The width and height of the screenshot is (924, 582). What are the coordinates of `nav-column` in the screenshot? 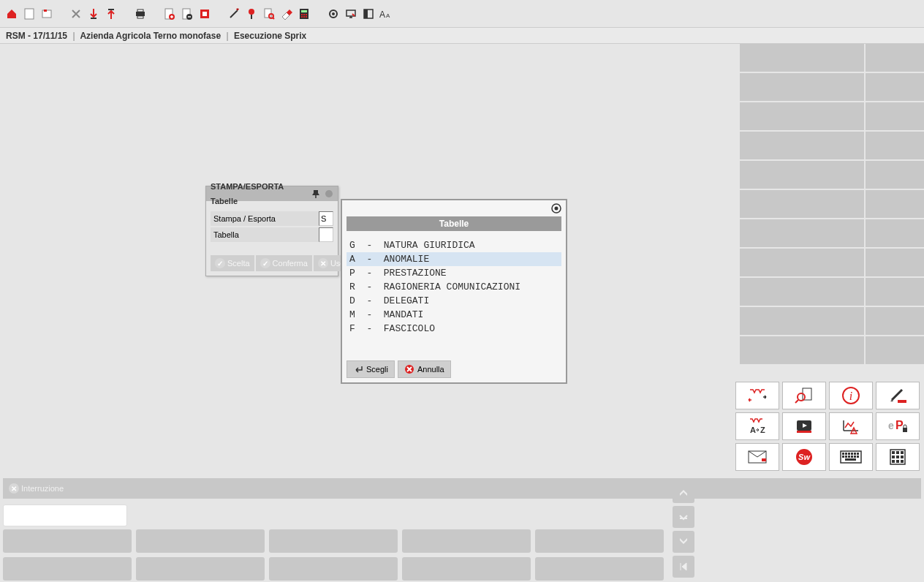 It's located at (684, 529).